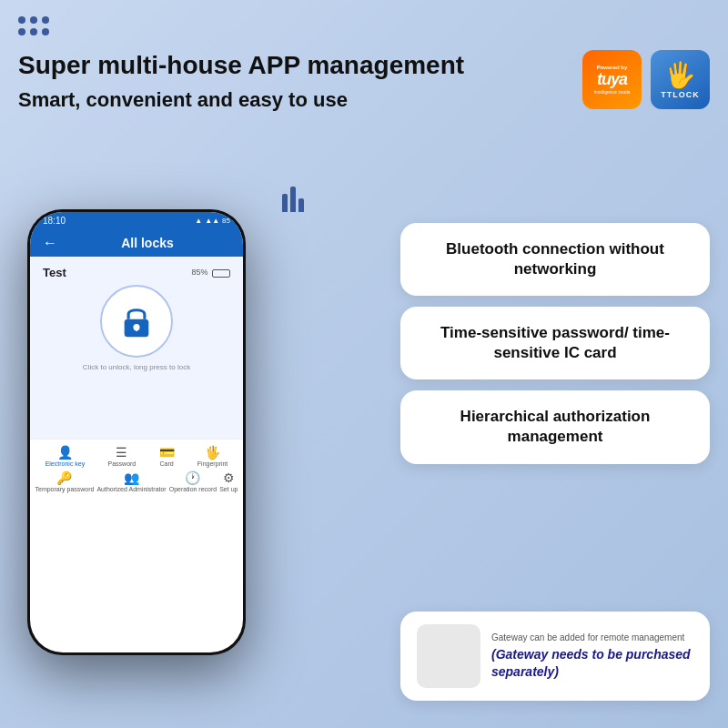  Describe the element at coordinates (213, 456) in the screenshot. I see `nav-item-fingerprint: 🖐 Fingerprint` at that location.